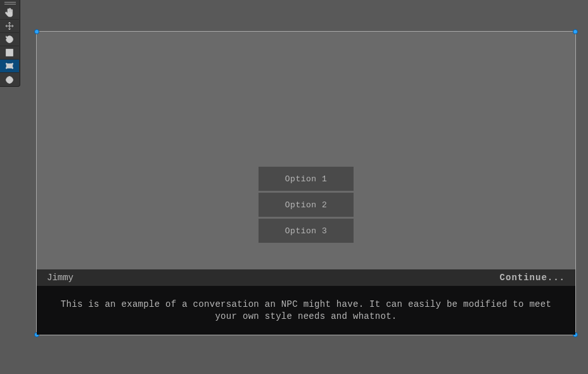 The width and height of the screenshot is (588, 374). What do you see at coordinates (306, 205) in the screenshot?
I see `option-button-2: Option 2` at bounding box center [306, 205].